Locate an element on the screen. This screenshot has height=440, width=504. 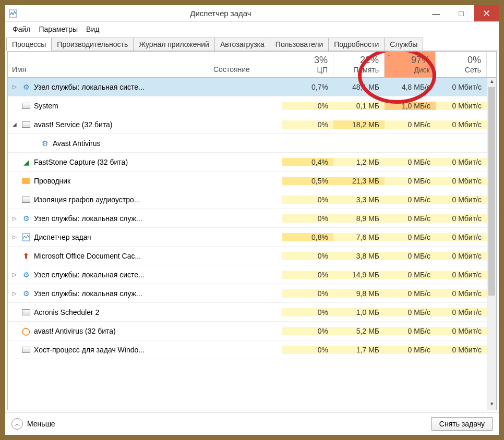
window-buttons: — □ ✕ is located at coordinates (461, 14).